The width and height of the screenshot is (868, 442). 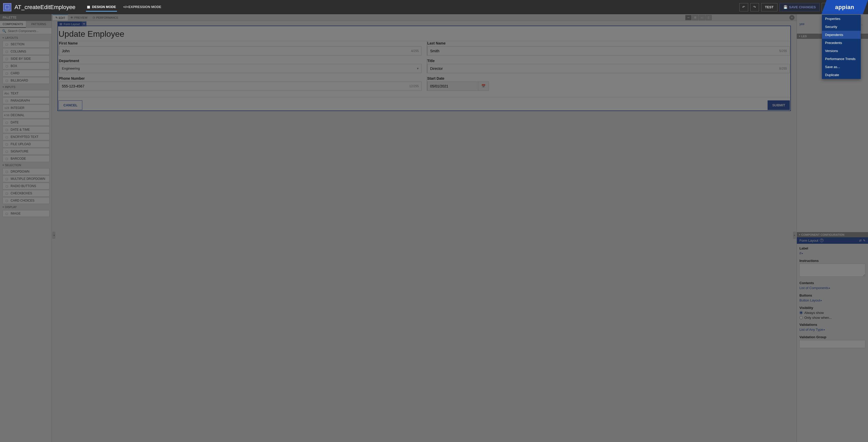 What do you see at coordinates (72, 24) in the screenshot?
I see `form-layout-chip: ▤Form Layout ▾` at bounding box center [72, 24].